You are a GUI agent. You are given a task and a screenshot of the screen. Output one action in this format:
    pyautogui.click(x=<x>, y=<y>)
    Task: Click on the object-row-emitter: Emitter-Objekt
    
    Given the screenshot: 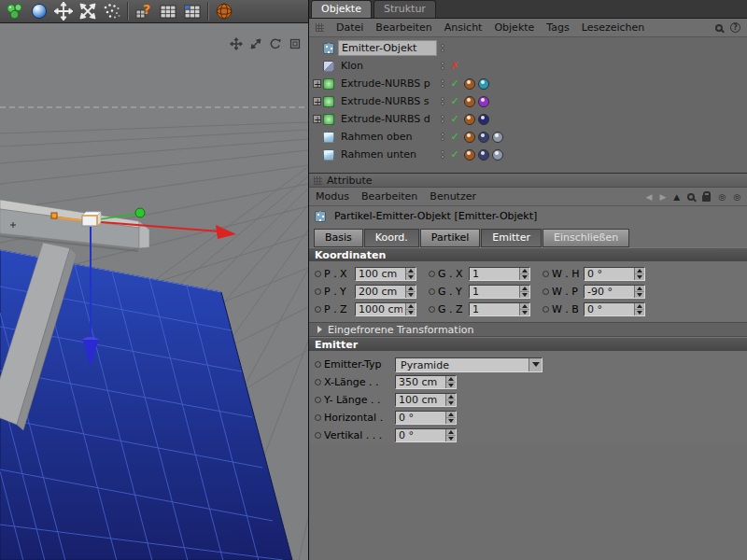 What is the action you would take?
    pyautogui.click(x=529, y=49)
    